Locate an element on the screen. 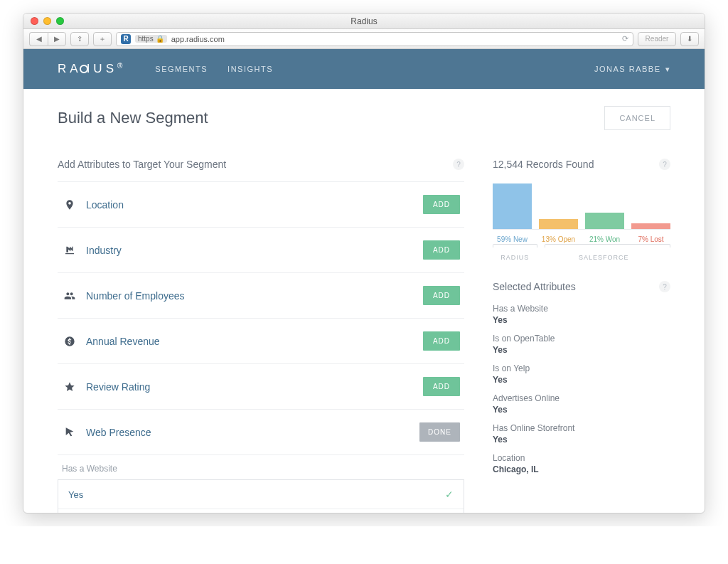 This screenshot has width=728, height=564. industry-icon is located at coordinates (70, 250).